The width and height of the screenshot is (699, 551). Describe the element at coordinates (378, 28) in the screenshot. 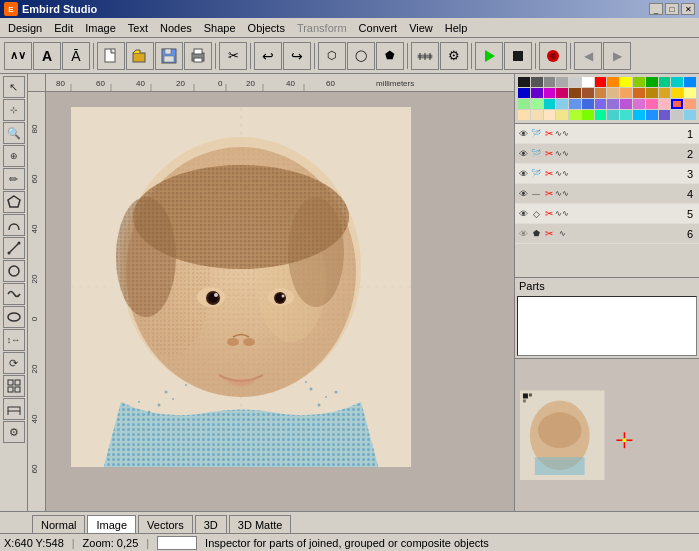

I see `menu-convert: Convert` at that location.